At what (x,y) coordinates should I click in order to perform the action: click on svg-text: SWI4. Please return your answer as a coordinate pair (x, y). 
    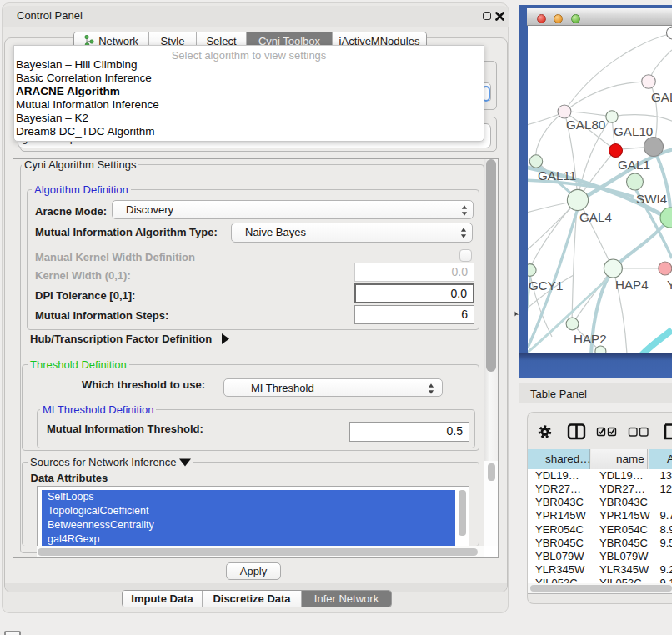
    Looking at the image, I should click on (652, 198).